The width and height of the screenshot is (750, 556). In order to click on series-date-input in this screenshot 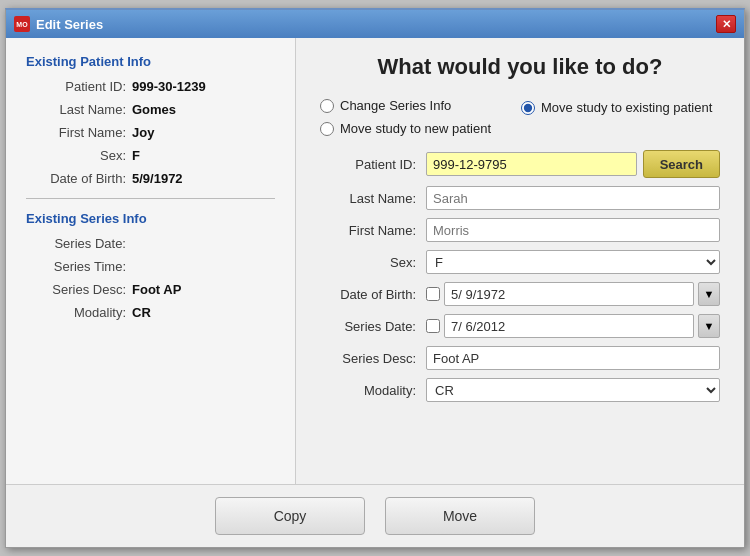, I will do `click(569, 326)`.